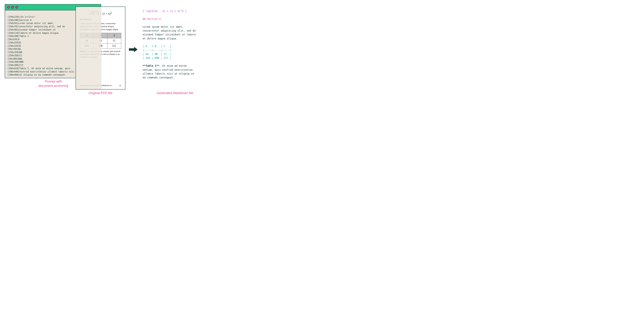  What do you see at coordinates (169, 34) in the screenshot?
I see `md-para-line: eiusmod tempor incididunt ut labore` at bounding box center [169, 34].